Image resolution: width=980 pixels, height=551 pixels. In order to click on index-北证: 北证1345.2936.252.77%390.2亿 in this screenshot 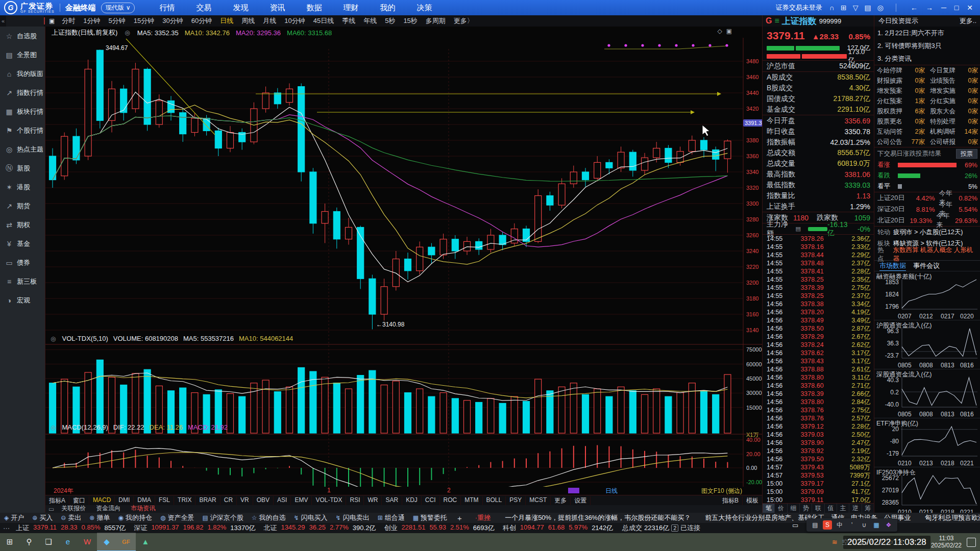, I will do `click(320, 528)`.